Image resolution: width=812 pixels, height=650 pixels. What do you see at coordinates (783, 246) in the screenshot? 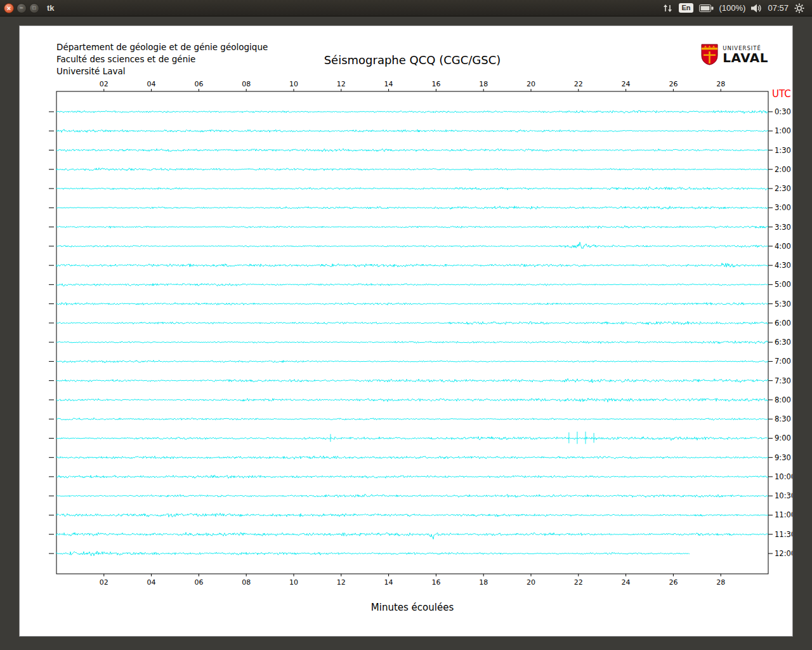
I see `trace-time-label: 4:00` at bounding box center [783, 246].